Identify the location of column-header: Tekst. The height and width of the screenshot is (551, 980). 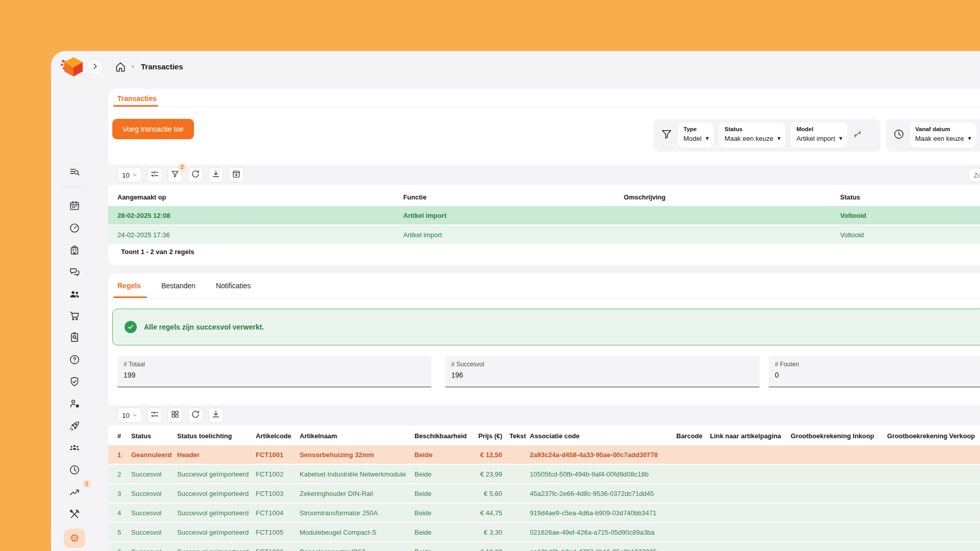
(518, 436).